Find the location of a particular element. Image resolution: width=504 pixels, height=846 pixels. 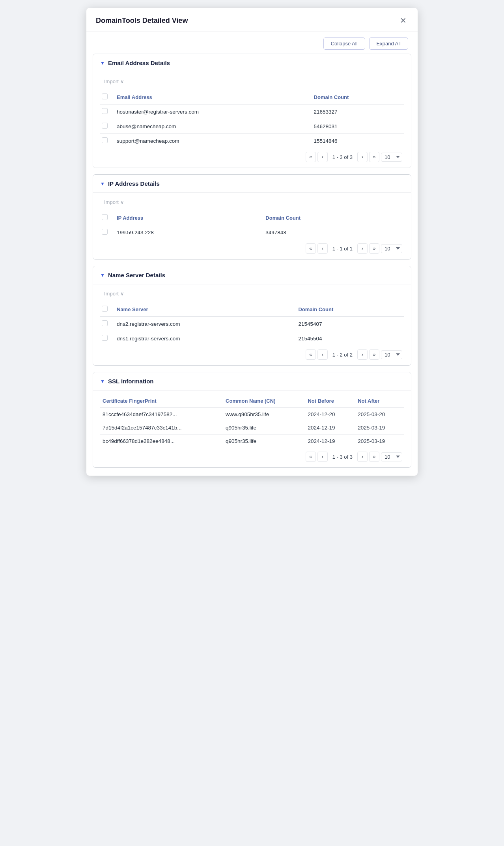

nameserver-table: Name Server Domain Count dns2.registrar-… is located at coordinates (252, 324).